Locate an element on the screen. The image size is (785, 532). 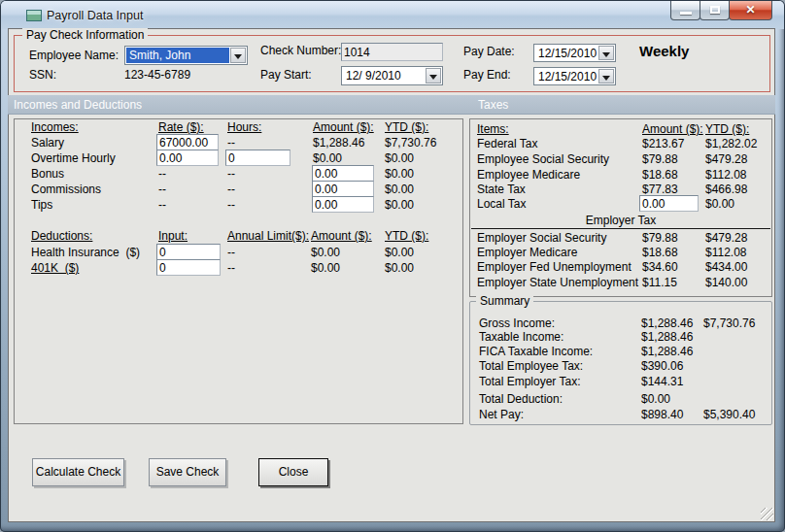
rate-header: Rate ($): is located at coordinates (181, 127).